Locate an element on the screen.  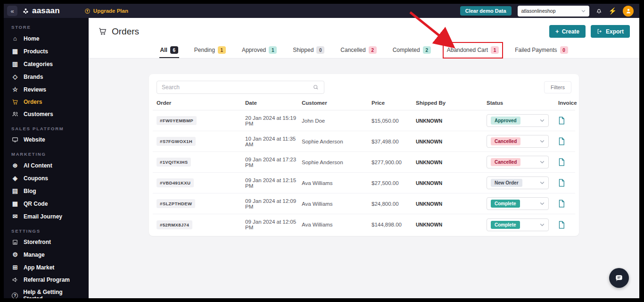
tab-approved: Approved 1 is located at coordinates (259, 51).